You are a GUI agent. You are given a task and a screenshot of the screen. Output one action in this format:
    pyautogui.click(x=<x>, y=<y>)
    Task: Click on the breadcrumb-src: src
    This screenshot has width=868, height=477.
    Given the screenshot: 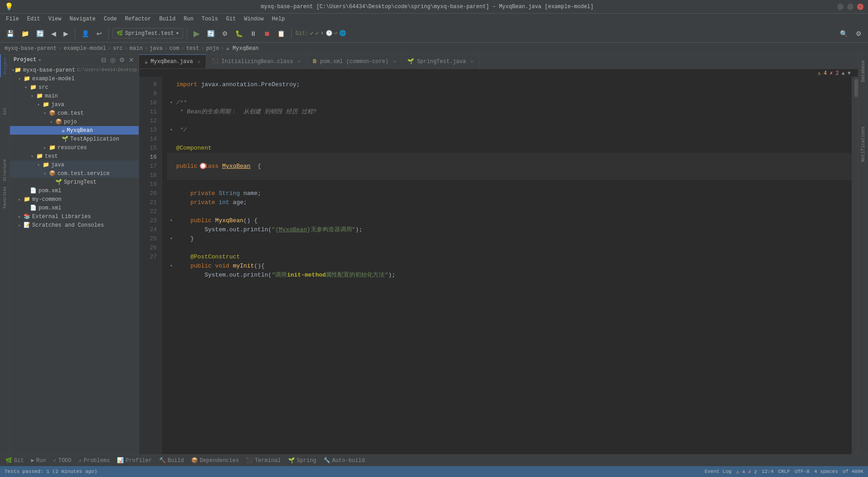 What is the action you would take?
    pyautogui.click(x=118, y=49)
    